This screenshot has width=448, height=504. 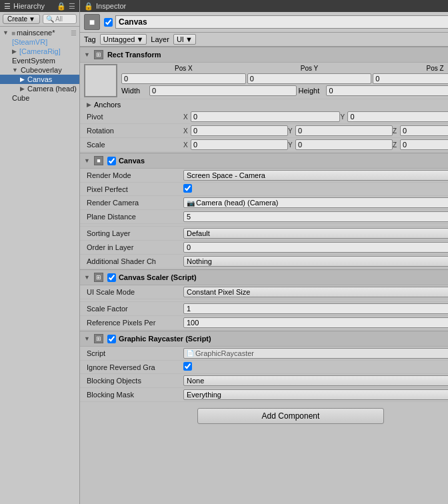 I want to click on scaler-icon: ⊞, so click(x=99, y=277).